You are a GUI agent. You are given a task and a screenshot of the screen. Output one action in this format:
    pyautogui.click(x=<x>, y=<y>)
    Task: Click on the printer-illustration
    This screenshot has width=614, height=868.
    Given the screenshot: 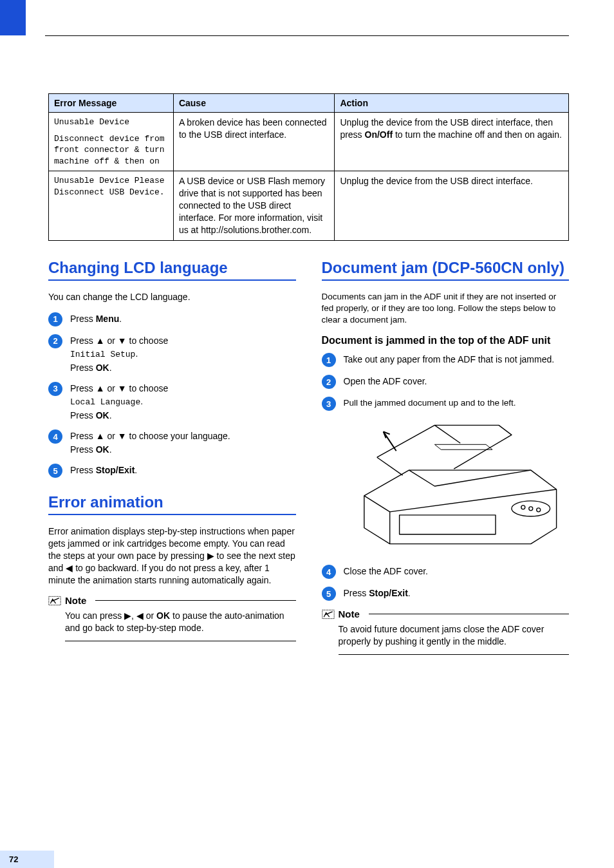 What is the action you would take?
    pyautogui.click(x=454, y=488)
    